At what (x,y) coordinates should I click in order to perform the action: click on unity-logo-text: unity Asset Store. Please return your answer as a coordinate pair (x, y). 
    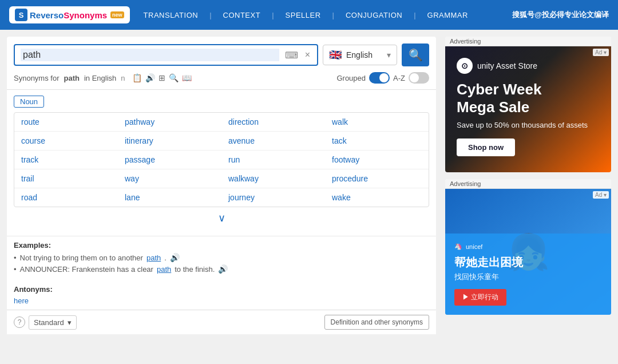
    Looking at the image, I should click on (507, 66).